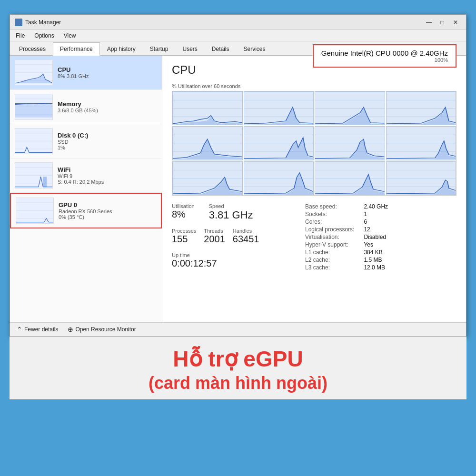 This screenshot has width=476, height=476. Describe the element at coordinates (214, 239) in the screenshot. I see `threads-value: 2001` at that location.